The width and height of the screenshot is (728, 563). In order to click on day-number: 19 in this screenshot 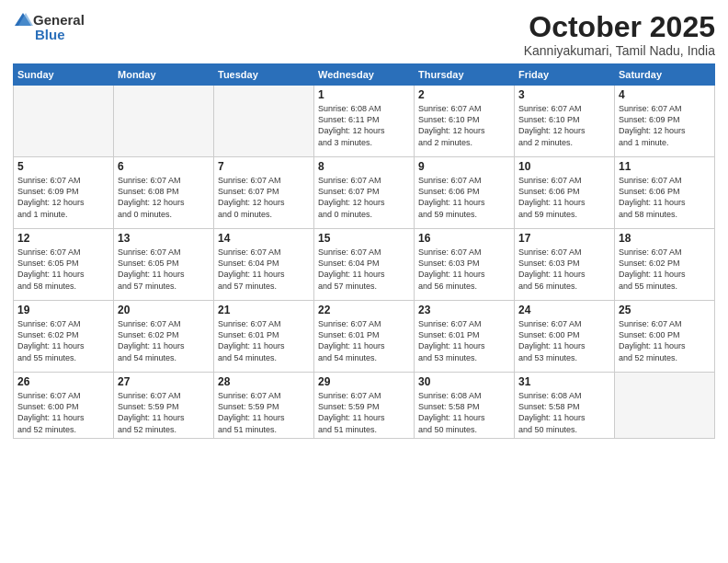, I will do `click(63, 310)`.